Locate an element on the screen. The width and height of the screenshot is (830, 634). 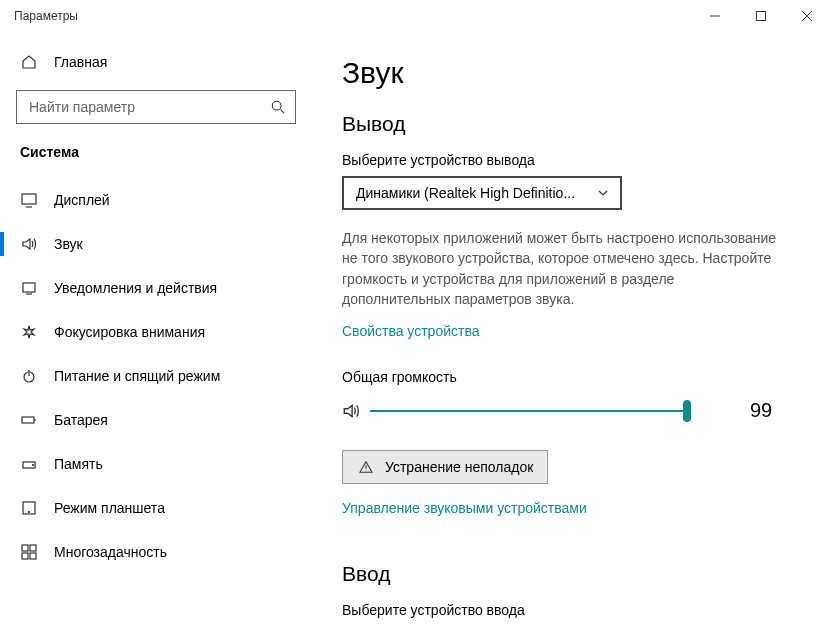
sidebar-item-label: Питание и спящий режим is located at coordinates (137, 376).